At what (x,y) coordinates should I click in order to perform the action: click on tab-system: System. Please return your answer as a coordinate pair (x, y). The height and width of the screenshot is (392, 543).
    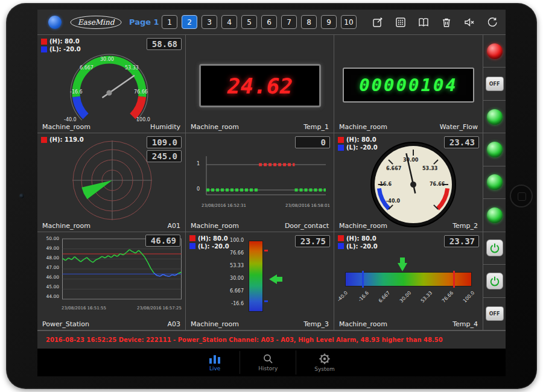
    Looking at the image, I should click on (325, 362).